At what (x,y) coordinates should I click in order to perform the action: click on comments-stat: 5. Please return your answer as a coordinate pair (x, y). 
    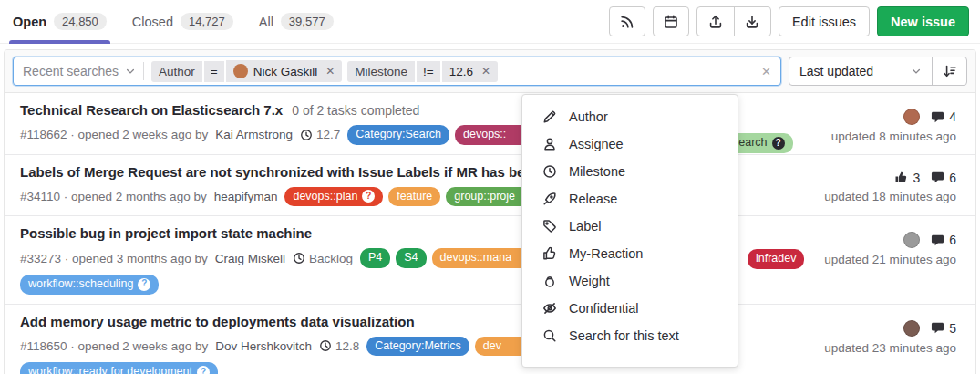
    Looking at the image, I should click on (944, 328).